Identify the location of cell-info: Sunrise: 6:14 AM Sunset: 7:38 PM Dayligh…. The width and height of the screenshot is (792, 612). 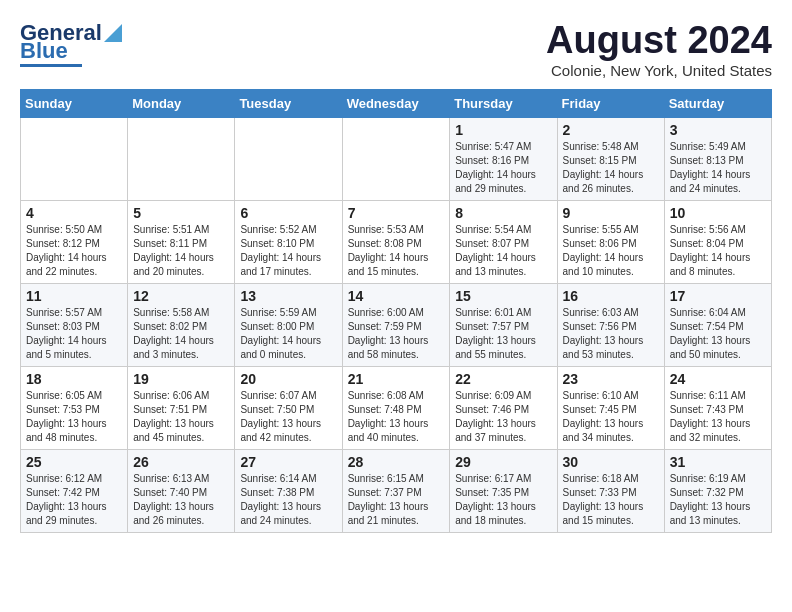
(288, 500).